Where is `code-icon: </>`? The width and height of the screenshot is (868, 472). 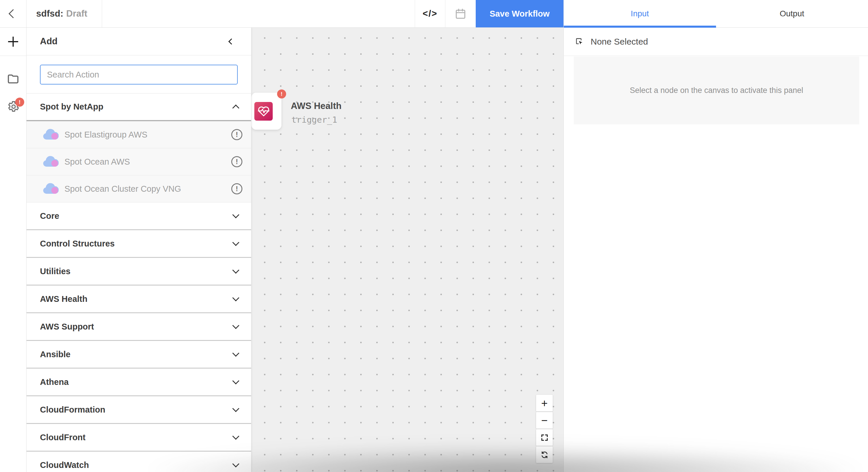
code-icon: </> is located at coordinates (430, 13).